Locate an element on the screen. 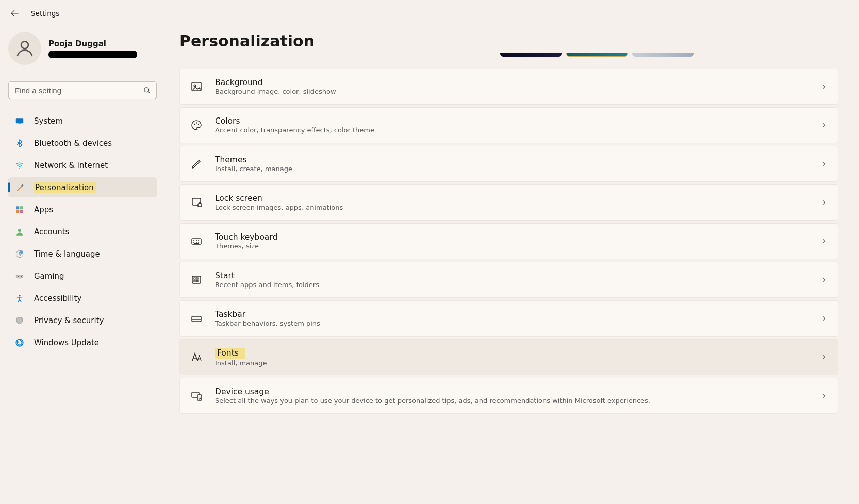 The width and height of the screenshot is (859, 504). setting-row-taskbar: TaskbarTaskbar behaviors, system pins is located at coordinates (509, 318).